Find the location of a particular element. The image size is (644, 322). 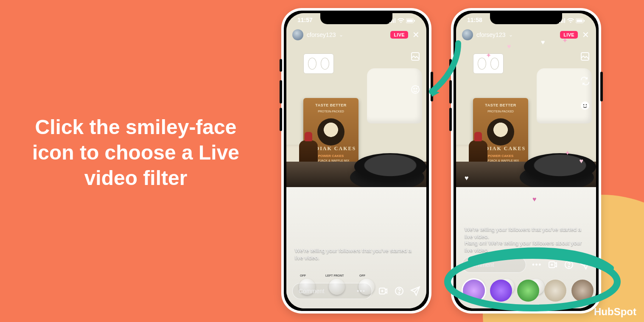

knob-label: LEFT FRONT is located at coordinates (335, 276).